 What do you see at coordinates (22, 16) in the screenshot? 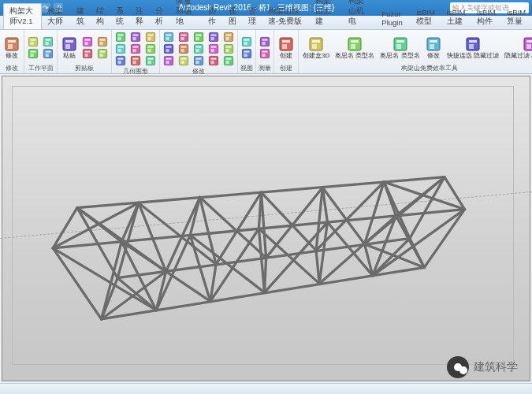
I see `ribbon-tab: 构架大师V2.1` at bounding box center [22, 16].